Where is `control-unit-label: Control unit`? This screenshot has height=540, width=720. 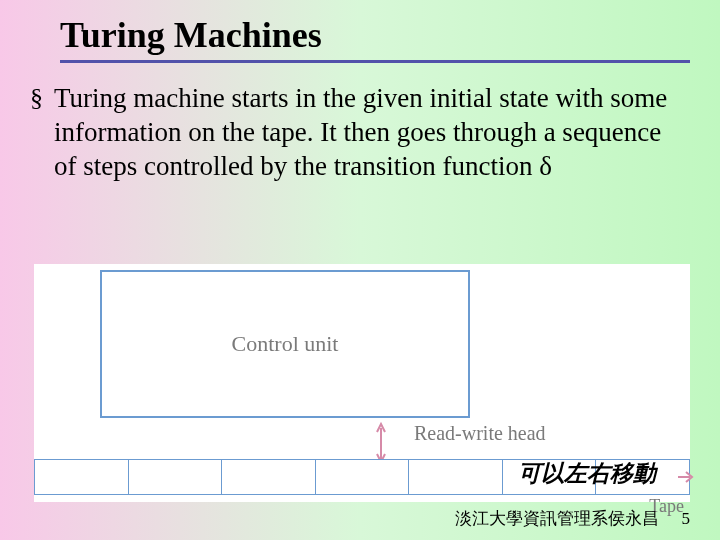
control-unit-label: Control unit is located at coordinates (286, 344).